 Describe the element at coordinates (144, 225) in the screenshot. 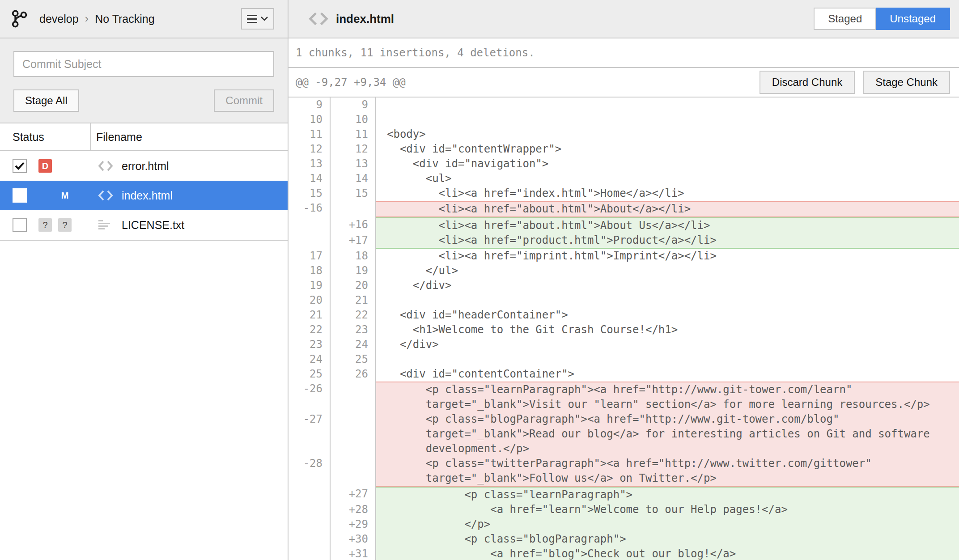

I see `file-row-LICENSE.txt: ?? LICENSE.txt` at that location.